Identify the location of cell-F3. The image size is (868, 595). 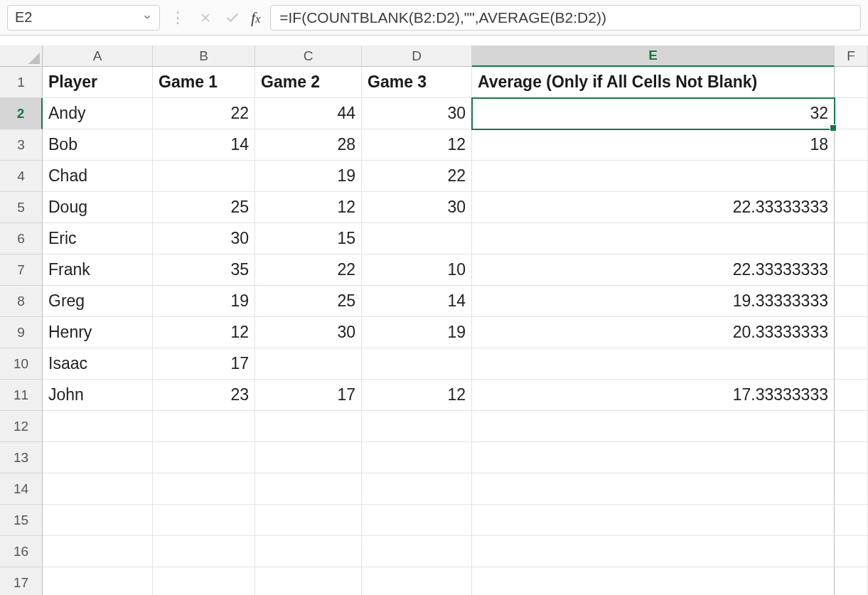
(852, 145).